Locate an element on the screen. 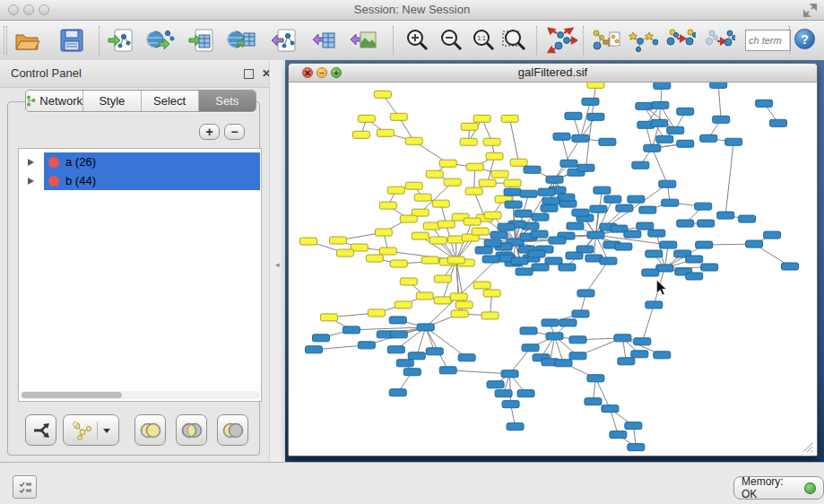 This screenshot has width=824, height=504. import-network-url-button is located at coordinates (160, 40).